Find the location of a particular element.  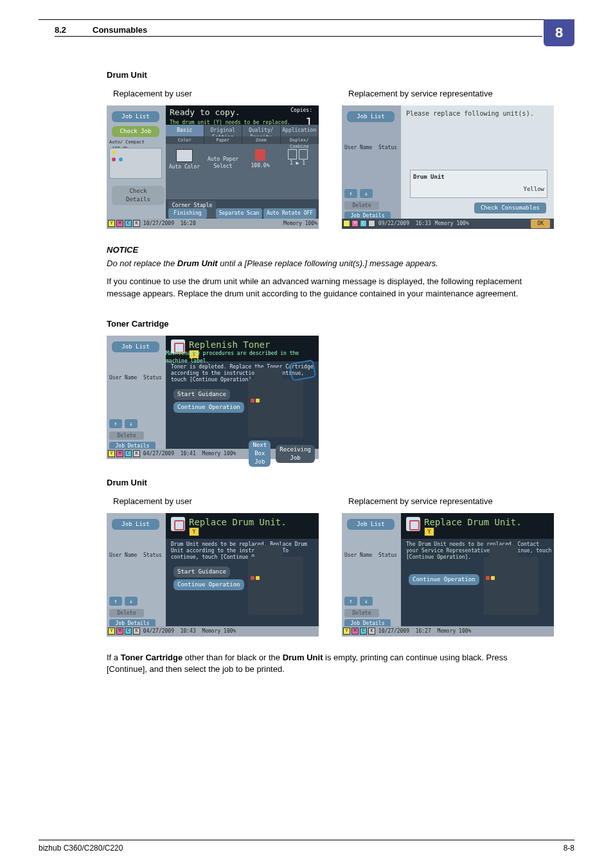

footer-model: bizhub C360/C280/C220 is located at coordinates (81, 849).